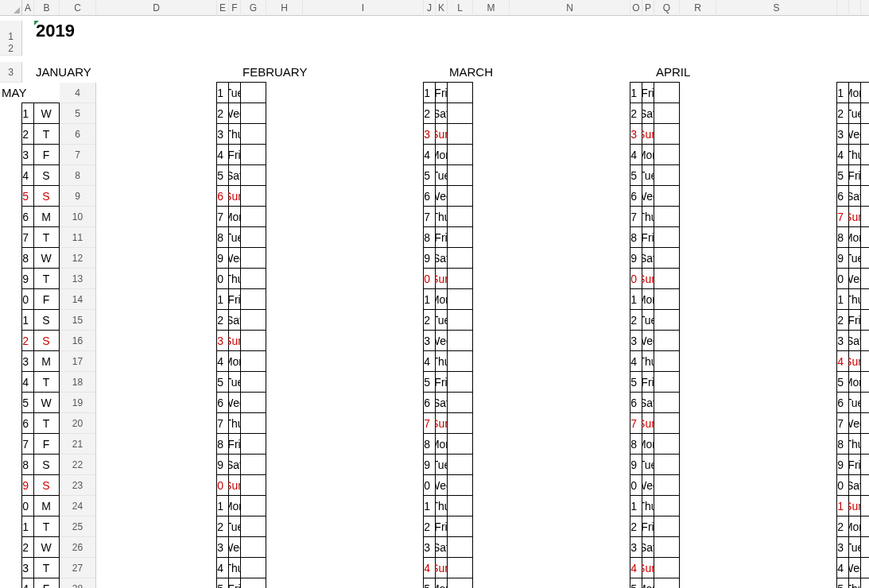  What do you see at coordinates (28, 505) in the screenshot?
I see `day-number: 20` at bounding box center [28, 505].